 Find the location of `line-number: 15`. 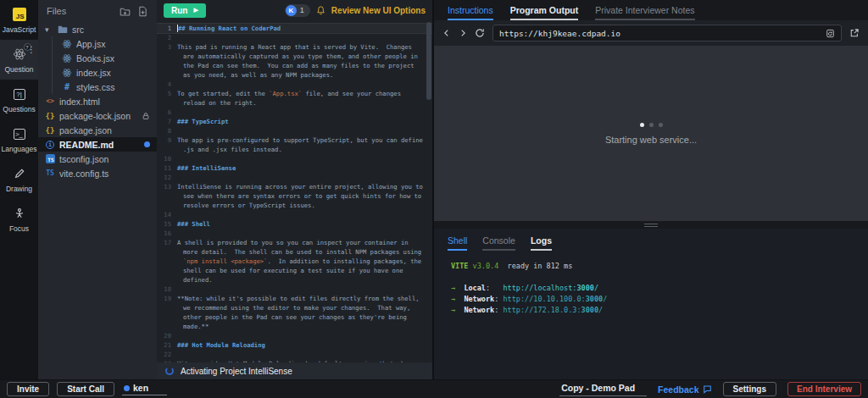

line-number: 15 is located at coordinates (167, 224).